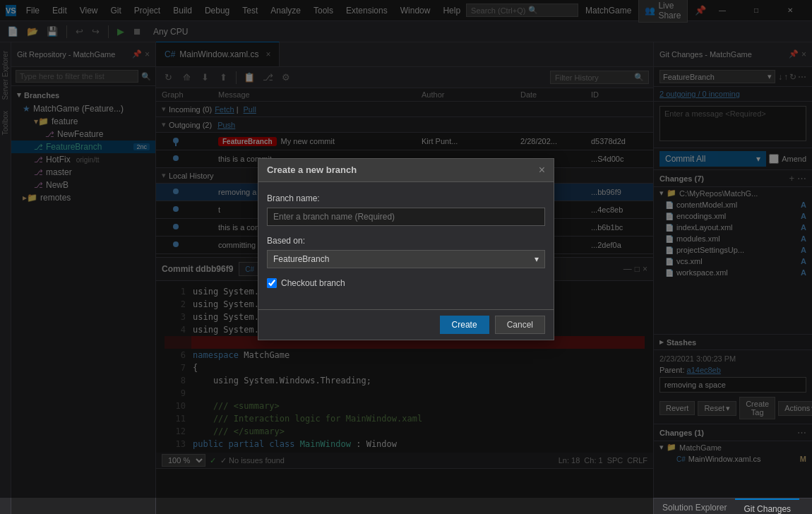  What do you see at coordinates (312, 169) in the screenshot?
I see `dialog-title: Create a new branch` at bounding box center [312, 169].